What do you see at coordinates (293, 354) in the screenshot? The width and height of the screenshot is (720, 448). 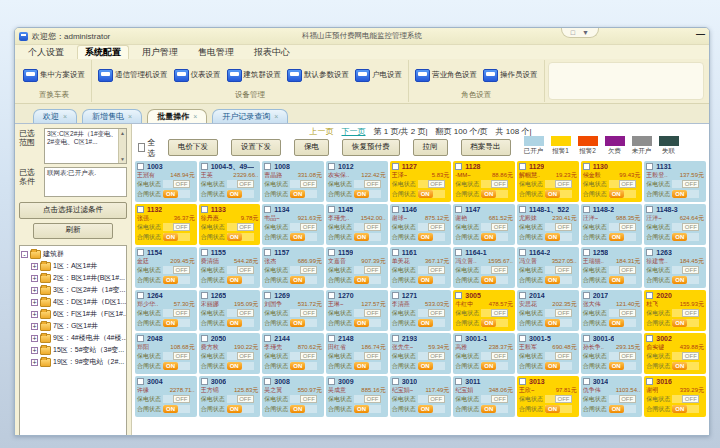 I see `meter-card: 2144李瑾先870.62元保电状态OFF合闸状态ON` at bounding box center [293, 354].